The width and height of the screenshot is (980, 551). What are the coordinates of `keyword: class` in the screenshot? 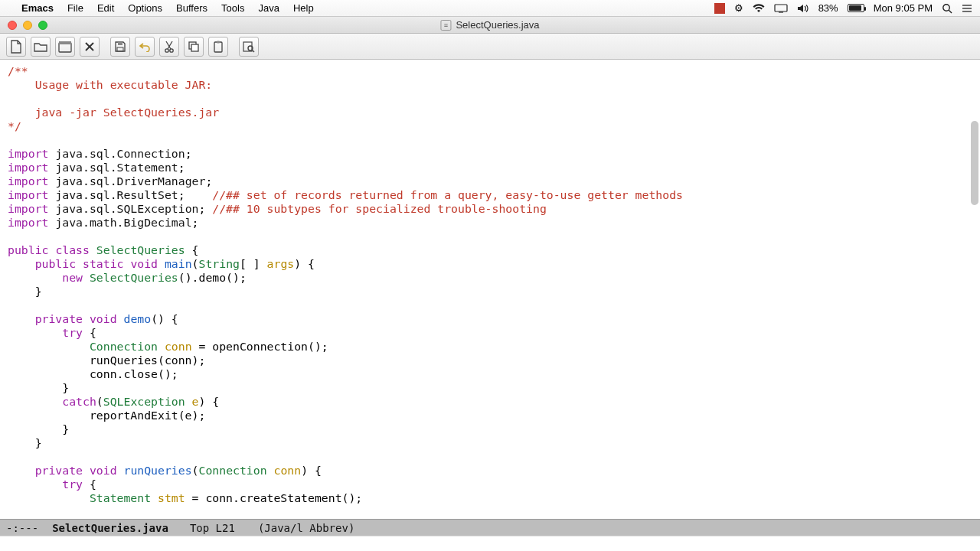 It's located at (72, 249).